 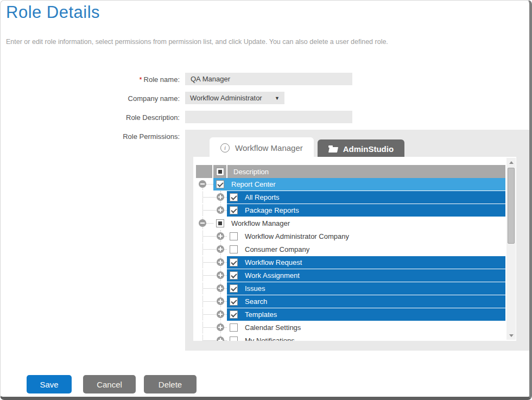 I want to click on permission-row: Work Assignment, so click(x=351, y=276).